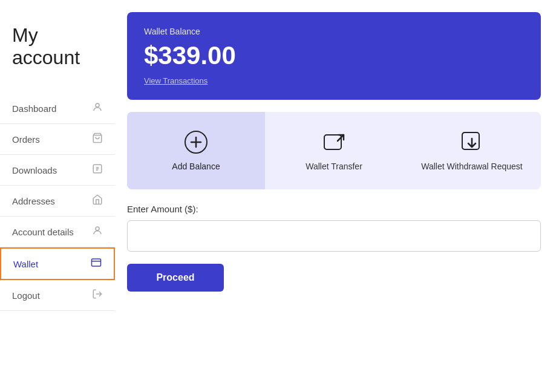 This screenshot has width=559, height=392. What do you see at coordinates (97, 232) in the screenshot?
I see `account-details-icon` at bounding box center [97, 232].